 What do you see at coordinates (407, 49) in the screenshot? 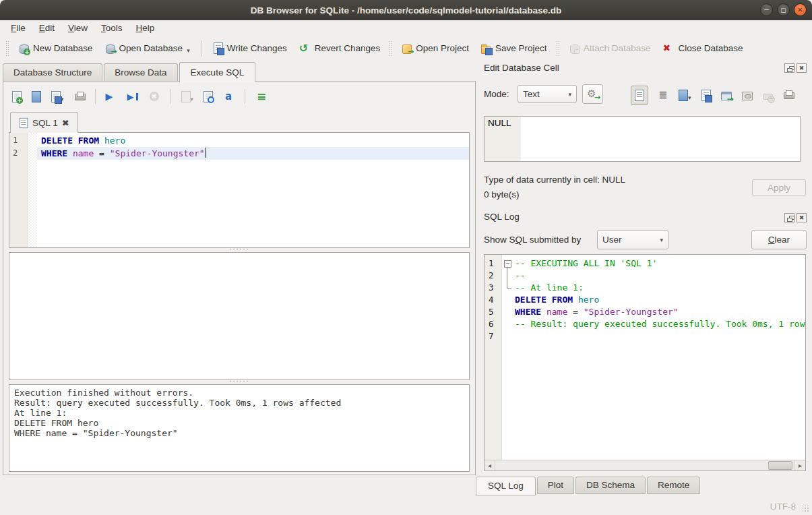
I see `project-open-icon` at bounding box center [407, 49].